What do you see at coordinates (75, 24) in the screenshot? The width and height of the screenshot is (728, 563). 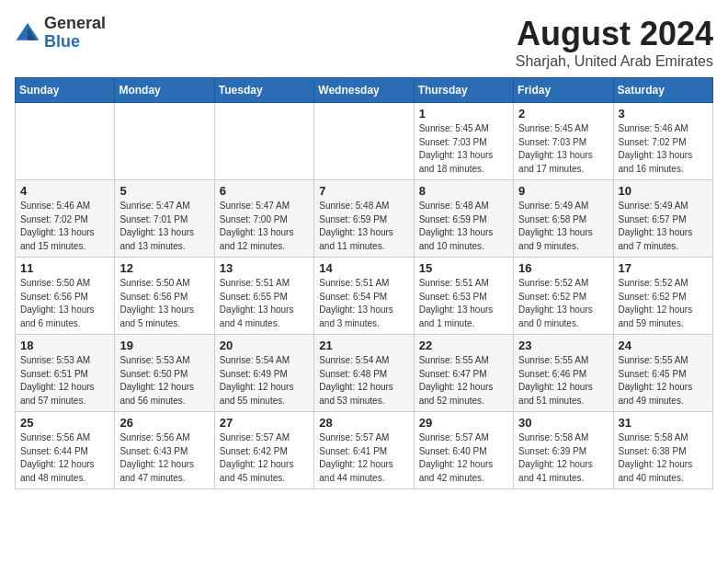 I see `logo-general: General` at bounding box center [75, 24].